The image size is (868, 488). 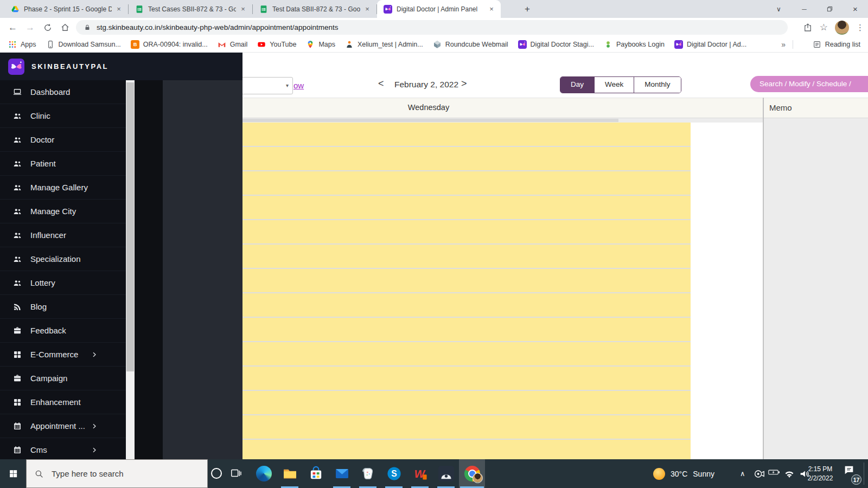 I want to click on sidebar-item-dashboard: Dashboard, so click(x=63, y=92).